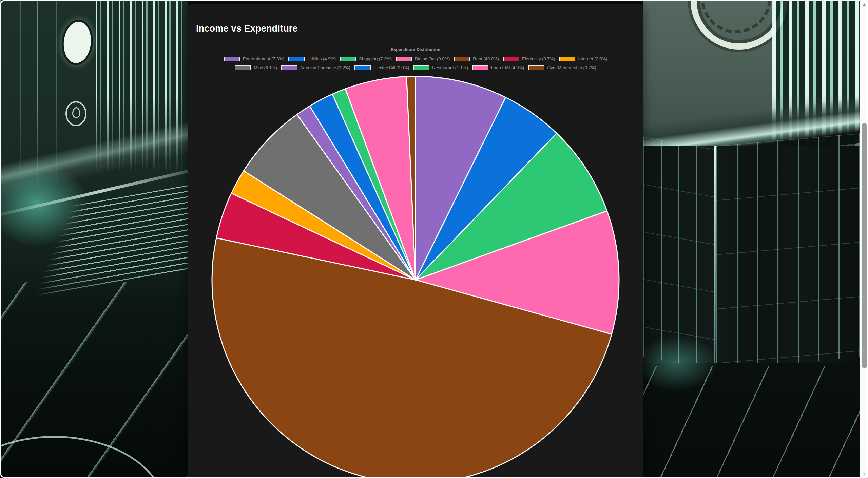 Image resolution: width=868 pixels, height=478 pixels. What do you see at coordinates (77, 43) in the screenshot?
I see `bg-oval-light` at bounding box center [77, 43].